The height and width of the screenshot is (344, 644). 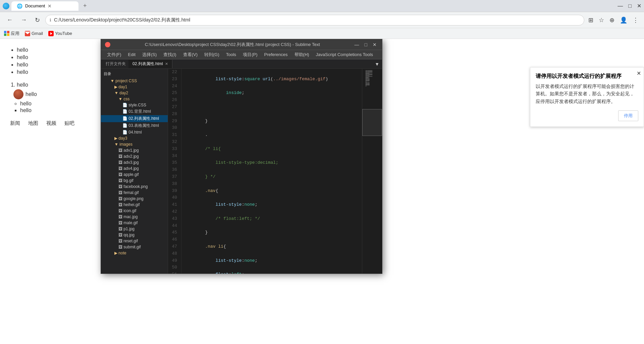 What do you see at coordinates (134, 205) in the screenshot?
I see `tree-file-heihei: 🖼 heihei.gif` at bounding box center [134, 205].